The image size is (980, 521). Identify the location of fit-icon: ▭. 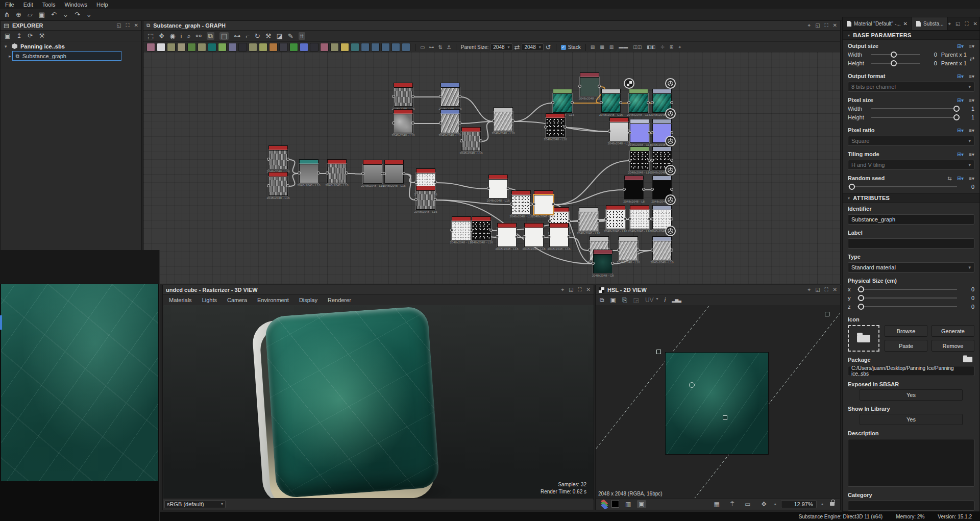
(747, 504).